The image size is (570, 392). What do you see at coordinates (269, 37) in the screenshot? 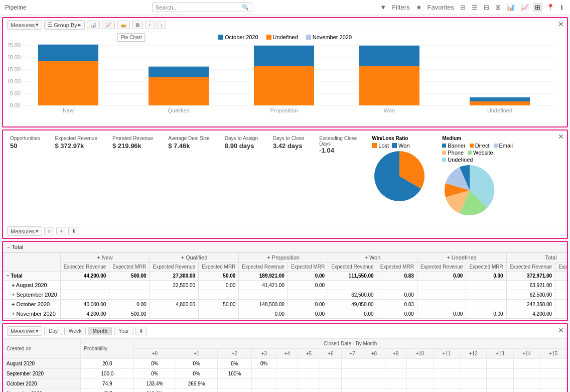
I see `legend-dot-undef` at bounding box center [269, 37].